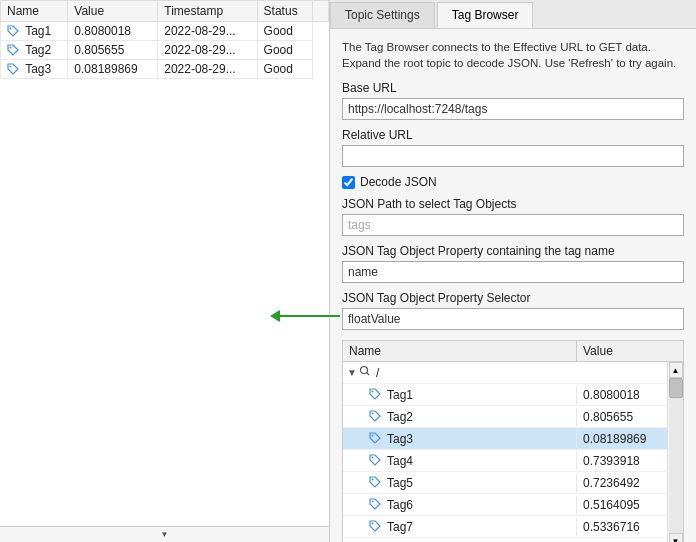 The width and height of the screenshot is (696, 542). Describe the element at coordinates (486, 15) in the screenshot. I see `tab-tag-browser: Tag Browser` at that location.